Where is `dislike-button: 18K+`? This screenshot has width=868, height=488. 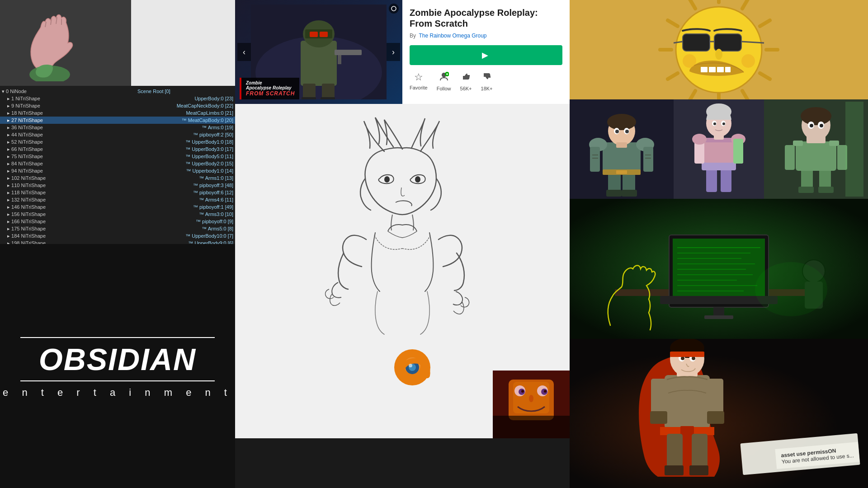
dislike-button: 18K+ is located at coordinates (487, 81).